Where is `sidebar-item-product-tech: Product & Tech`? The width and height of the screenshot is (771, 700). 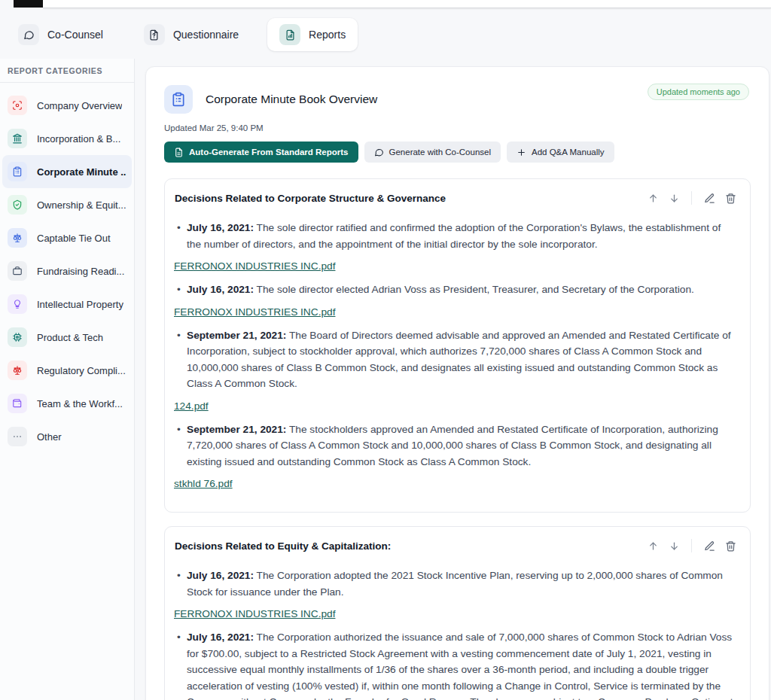
sidebar-item-product-tech: Product & Tech is located at coordinates (67, 337).